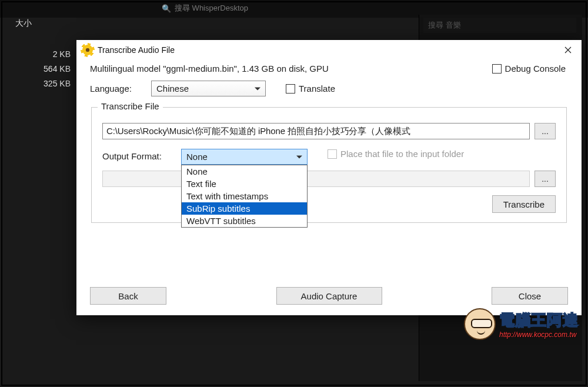  I want to click on file-size-value: 564 KB, so click(38, 69).